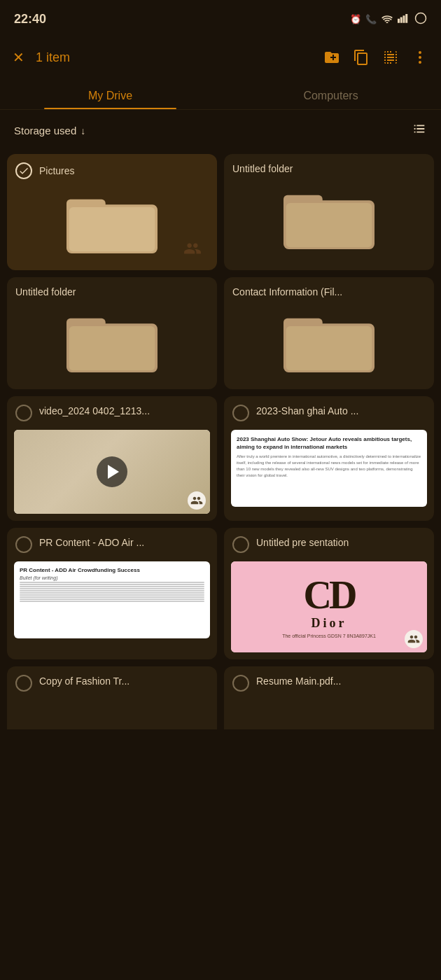  What do you see at coordinates (329, 595) in the screenshot?
I see `dior-logo: CD` at bounding box center [329, 595].